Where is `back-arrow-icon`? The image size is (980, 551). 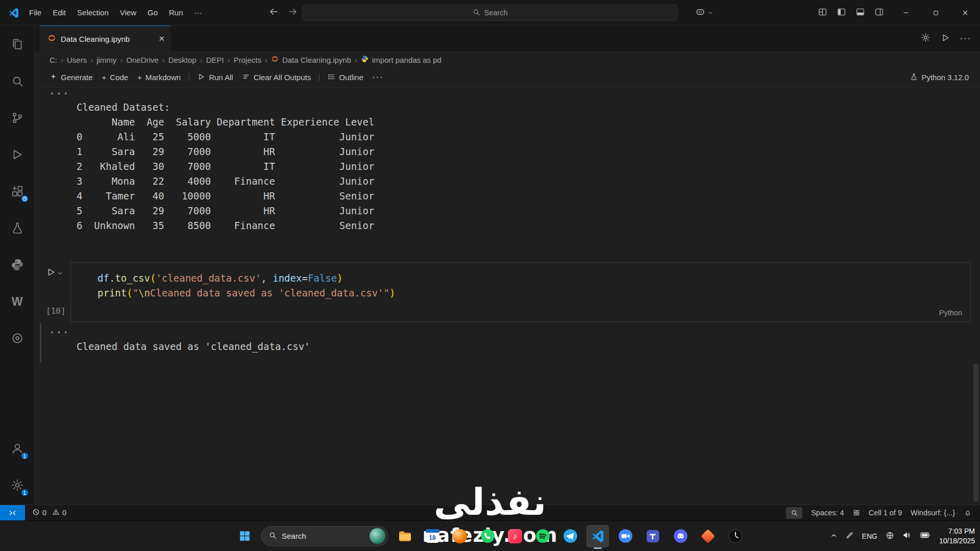 back-arrow-icon is located at coordinates (274, 13).